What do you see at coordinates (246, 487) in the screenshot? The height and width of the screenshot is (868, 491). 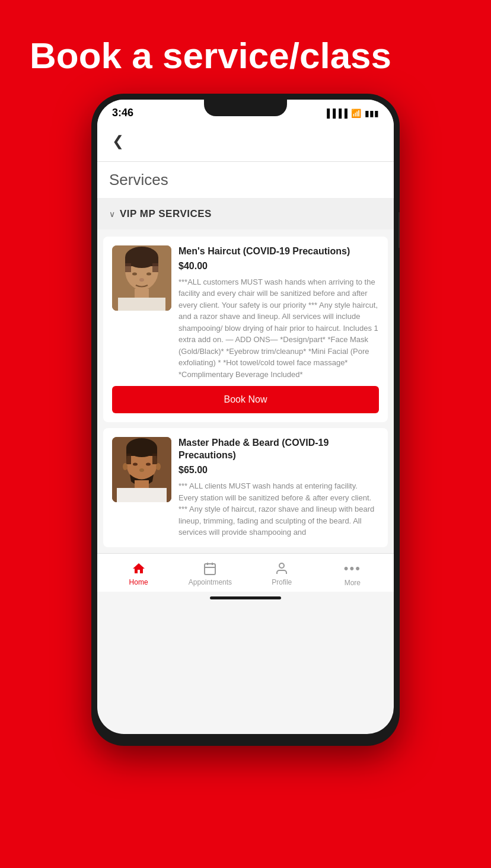 I see `service-top-2: Master Phade & Beard (COVID-19 Precautio…` at bounding box center [246, 487].